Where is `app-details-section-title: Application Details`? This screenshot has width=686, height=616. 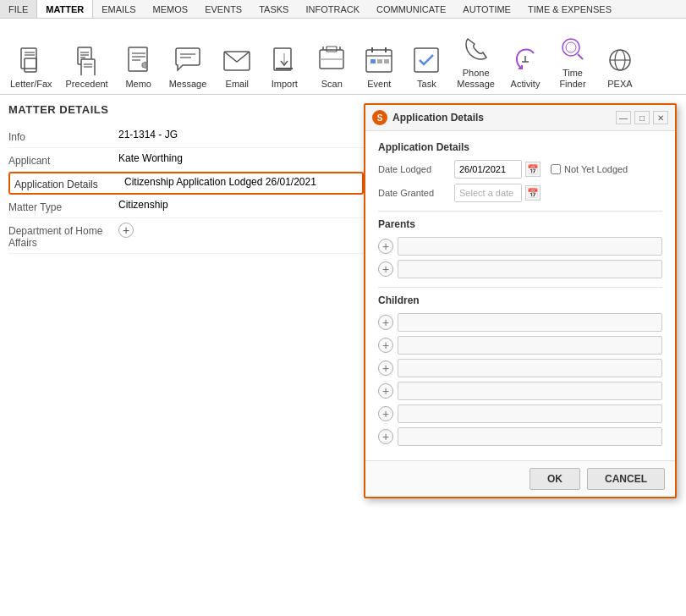 app-details-section-title: Application Details is located at coordinates (520, 147).